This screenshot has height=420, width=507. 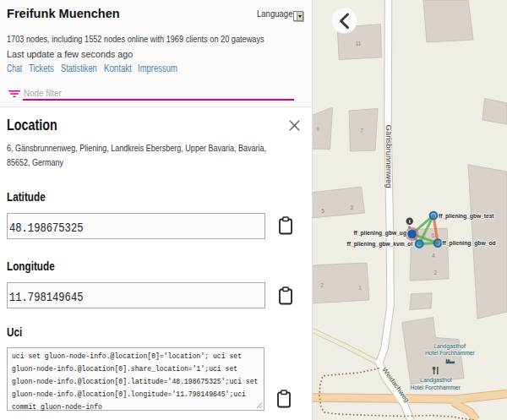 I want to click on svg-text: 7, so click(x=362, y=130).